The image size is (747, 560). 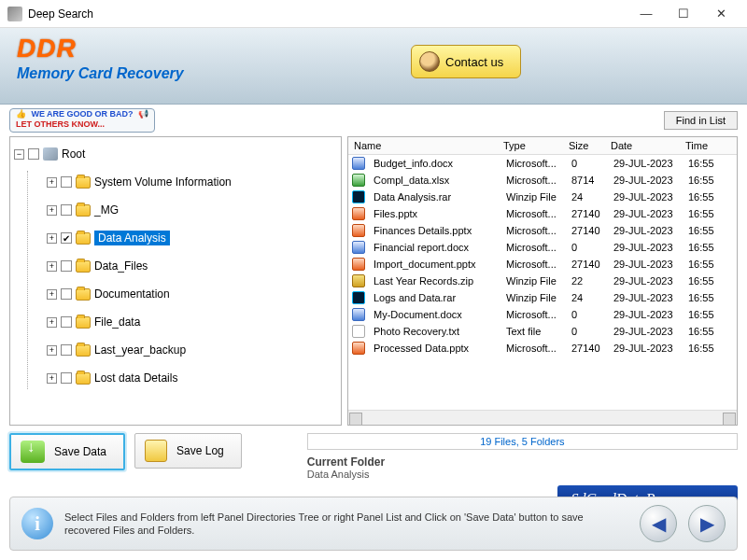 I want to click on tree-item: +✔Data Analysis, so click(x=185, y=238).